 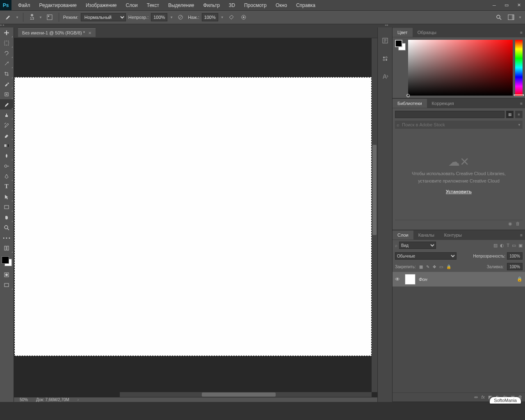 What do you see at coordinates (385, 59) in the screenshot?
I see `properties-panel-icon` at bounding box center [385, 59].